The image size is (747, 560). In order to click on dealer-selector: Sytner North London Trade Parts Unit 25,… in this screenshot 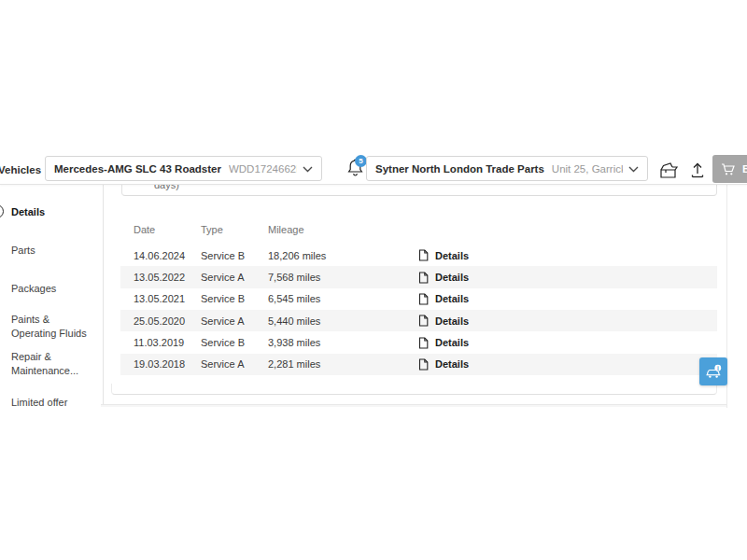, I will do `click(507, 168)`.